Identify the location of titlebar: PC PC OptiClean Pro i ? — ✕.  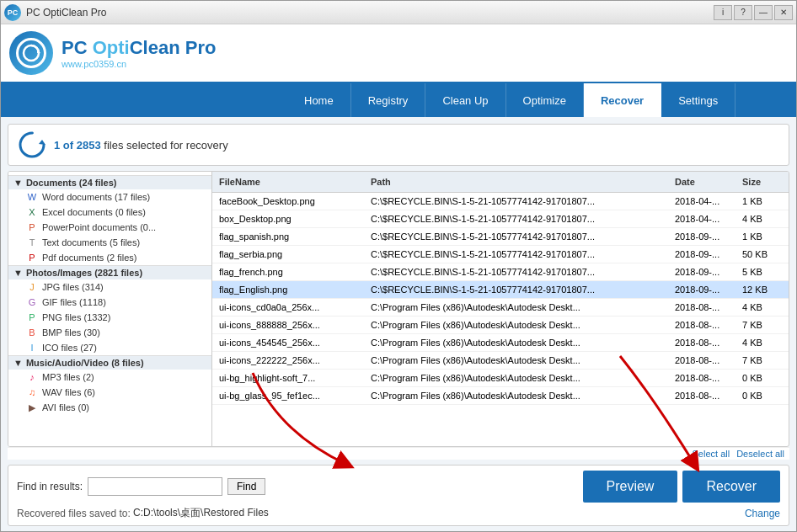
(398, 13).